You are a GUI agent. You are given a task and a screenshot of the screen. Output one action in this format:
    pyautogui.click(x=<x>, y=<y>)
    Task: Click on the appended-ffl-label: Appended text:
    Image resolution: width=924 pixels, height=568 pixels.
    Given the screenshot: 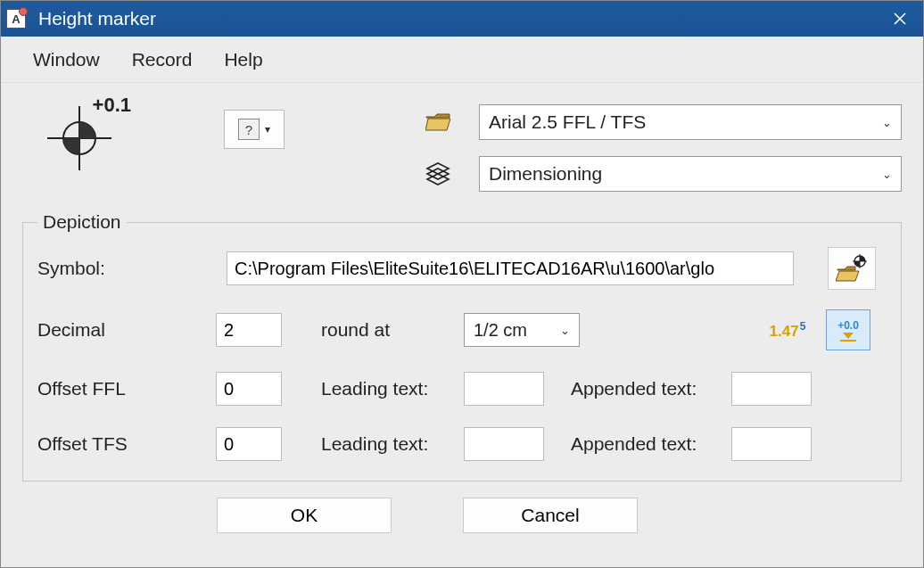 What is the action you would take?
    pyautogui.click(x=651, y=389)
    